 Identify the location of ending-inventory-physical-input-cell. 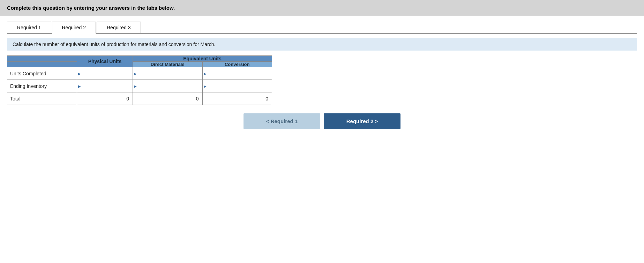
(105, 86).